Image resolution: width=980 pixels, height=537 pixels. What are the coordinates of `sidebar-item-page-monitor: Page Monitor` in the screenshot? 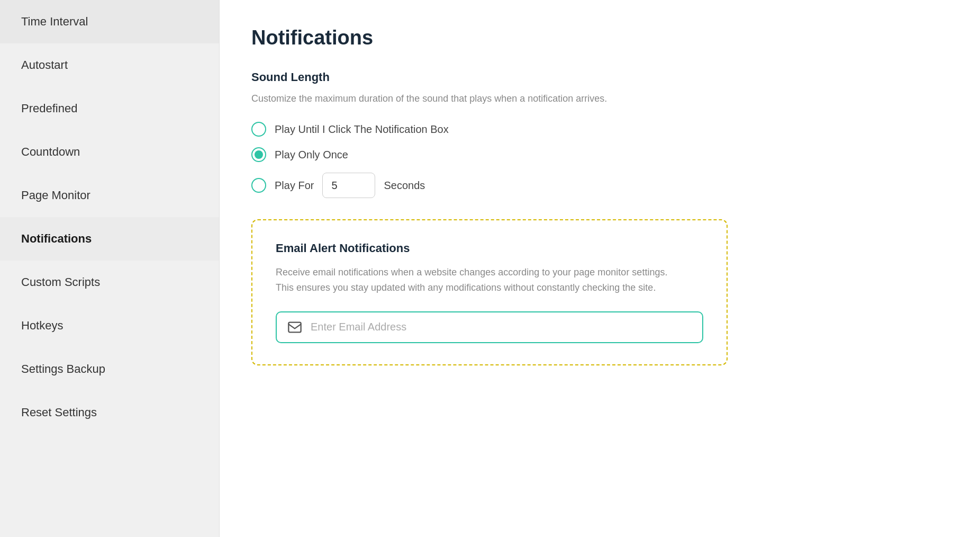 It's located at (110, 195).